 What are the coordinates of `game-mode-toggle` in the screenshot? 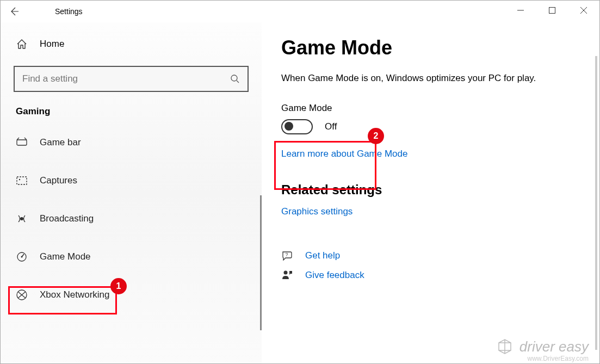 It's located at (297, 127).